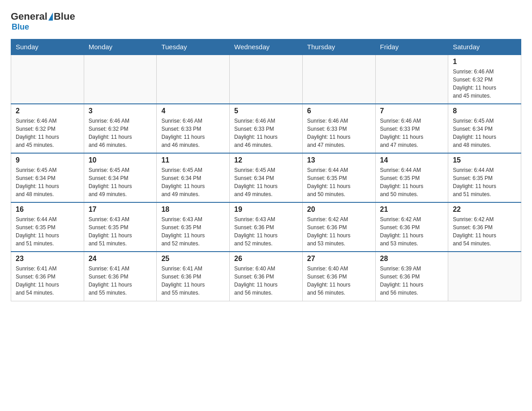  Describe the element at coordinates (485, 79) in the screenshot. I see `calendar-cell: 1Sunrise: 6:46 AM Sunset: 6:32 PM Daylig…` at that location.